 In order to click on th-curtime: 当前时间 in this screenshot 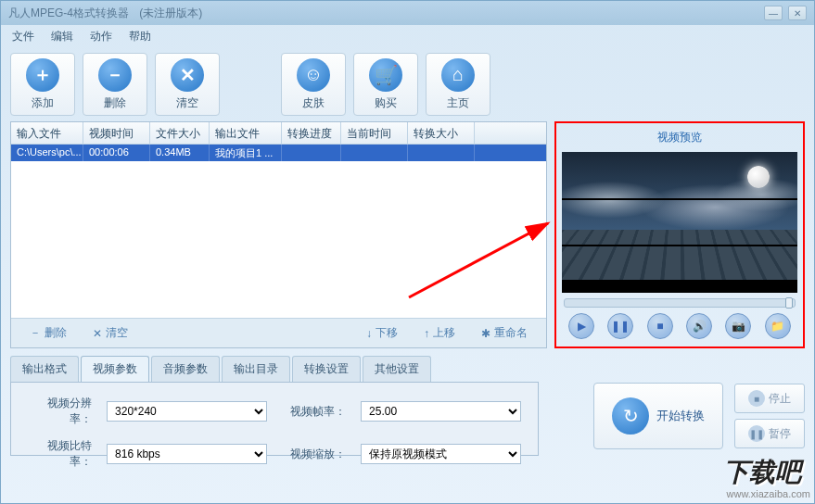, I will do `click(375, 133)`.